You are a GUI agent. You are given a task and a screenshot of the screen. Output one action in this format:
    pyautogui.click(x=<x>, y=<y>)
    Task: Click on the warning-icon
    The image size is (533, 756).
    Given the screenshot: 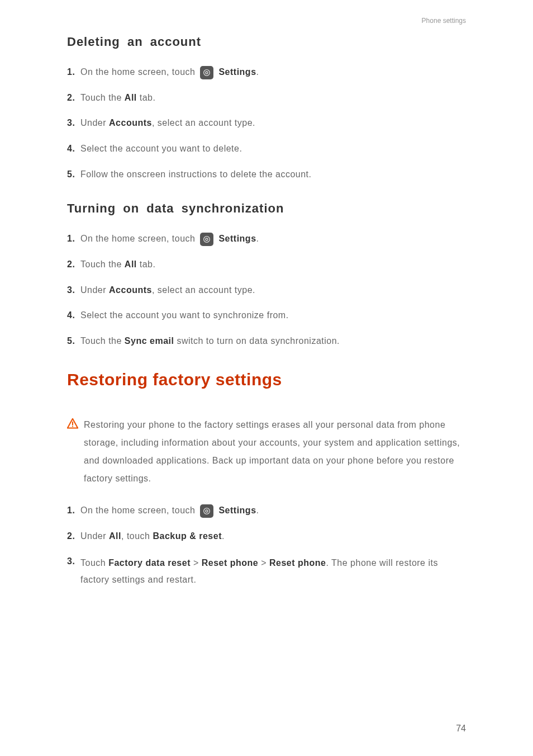 What is the action you would take?
    pyautogui.click(x=73, y=423)
    